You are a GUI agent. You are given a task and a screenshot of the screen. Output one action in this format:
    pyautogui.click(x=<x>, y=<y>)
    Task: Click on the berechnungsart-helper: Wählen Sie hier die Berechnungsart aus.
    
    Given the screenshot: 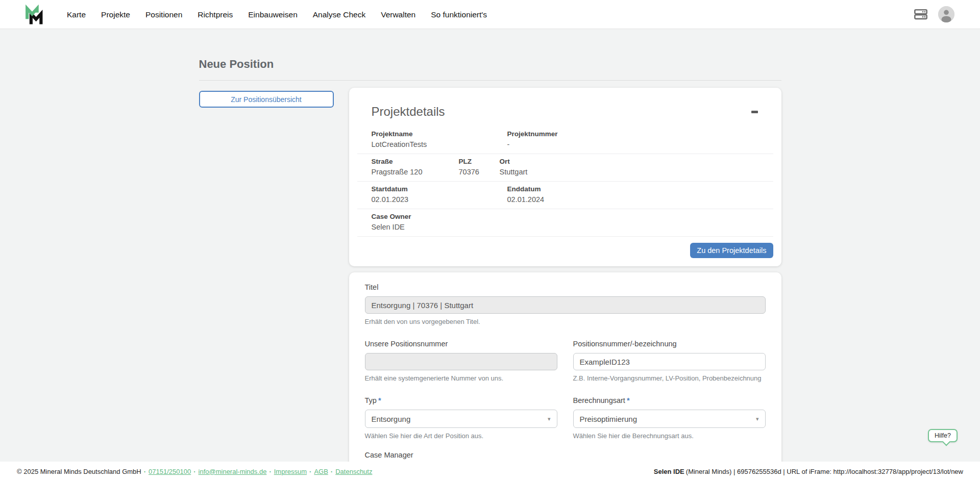 What is the action you would take?
    pyautogui.click(x=670, y=436)
    